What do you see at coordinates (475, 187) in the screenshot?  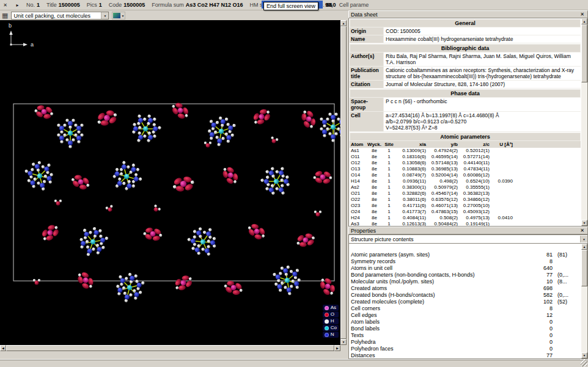 I see `zc-cell: 0.35555(1)` at bounding box center [475, 187].